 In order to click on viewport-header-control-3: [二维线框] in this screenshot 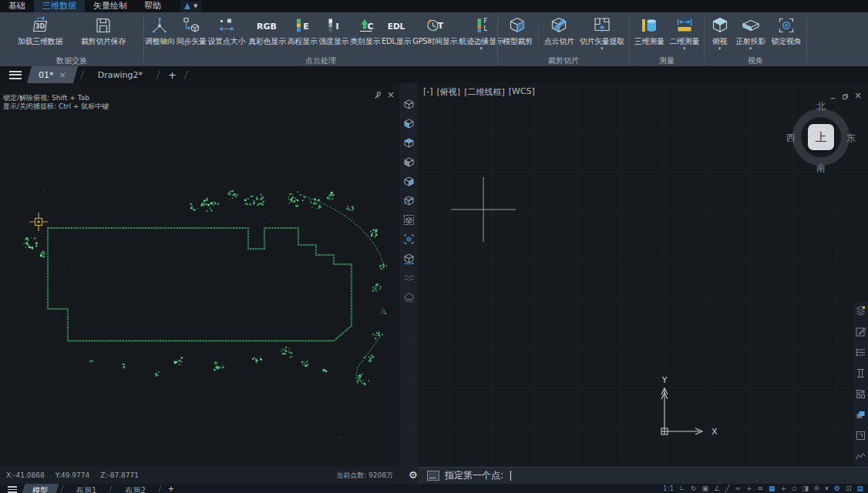, I will do `click(484, 92)`.